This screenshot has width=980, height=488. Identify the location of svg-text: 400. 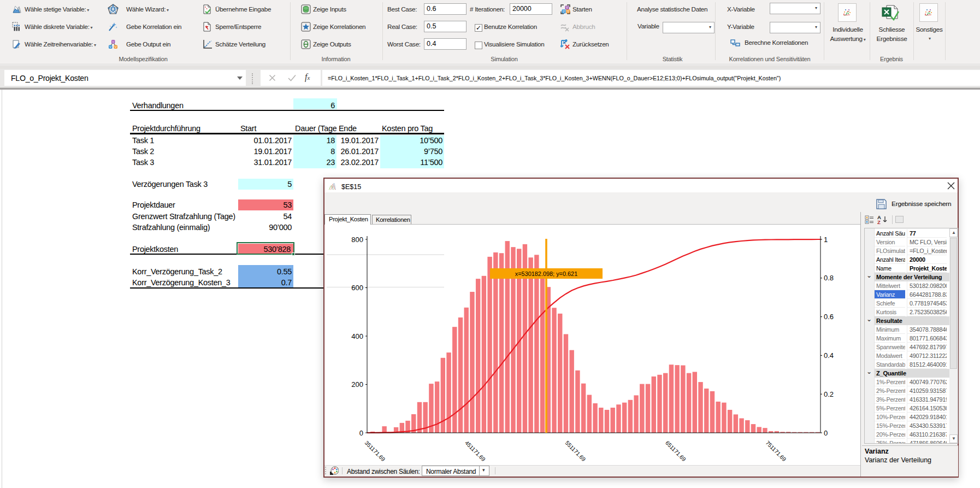
(357, 337).